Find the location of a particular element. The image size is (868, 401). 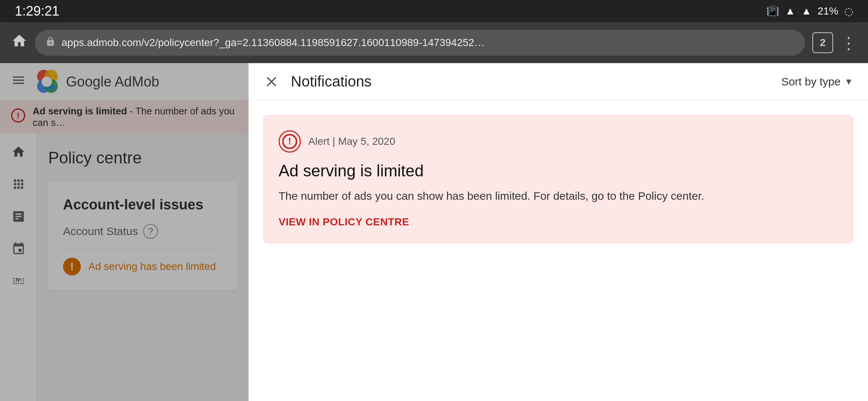

alert-circle-icon: ! is located at coordinates (290, 141).